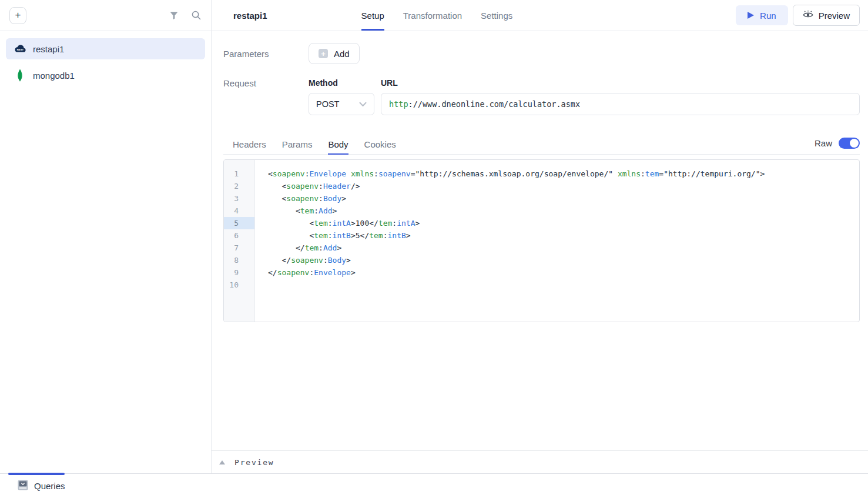 This screenshot has width=868, height=498. What do you see at coordinates (835, 15) in the screenshot?
I see `preview-button-label: Preview` at bounding box center [835, 15].